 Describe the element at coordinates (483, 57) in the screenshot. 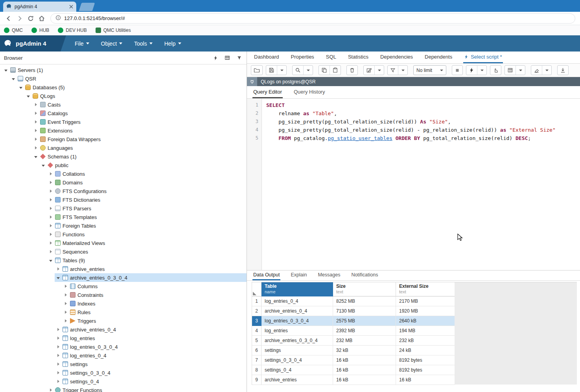

I see `tab-select-script: Select script *` at that location.